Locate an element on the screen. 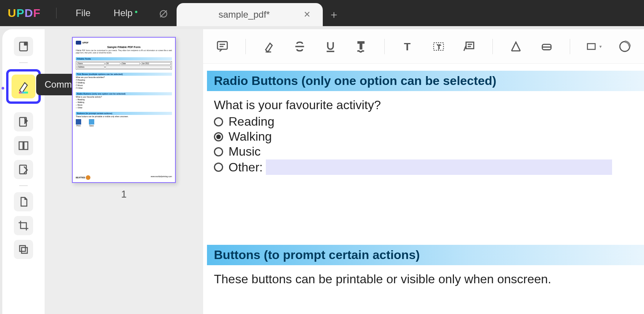 The width and height of the screenshot is (644, 314). new-tab-button: ＋ is located at coordinates (334, 15).